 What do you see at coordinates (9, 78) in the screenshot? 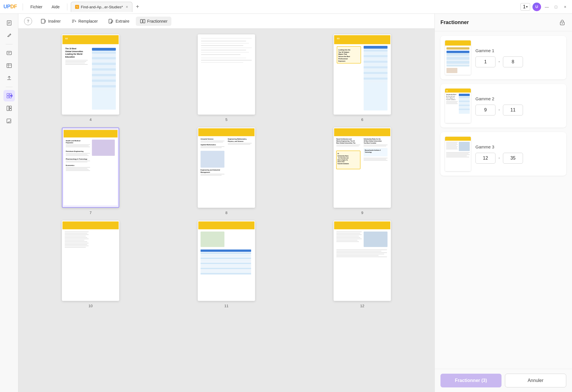
I see `sidebar-item-export` at bounding box center [9, 78].